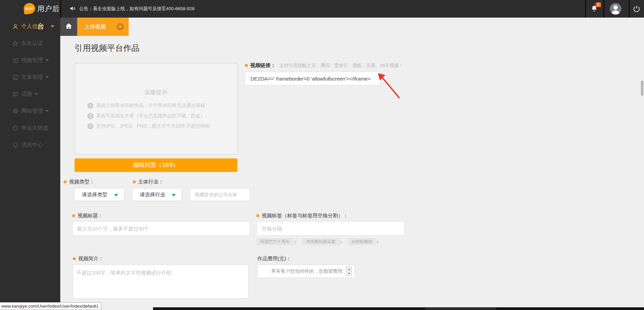 The width and height of the screenshot is (644, 310). I want to click on edit-cover-button: 编辑封面（16/9）, so click(156, 165).